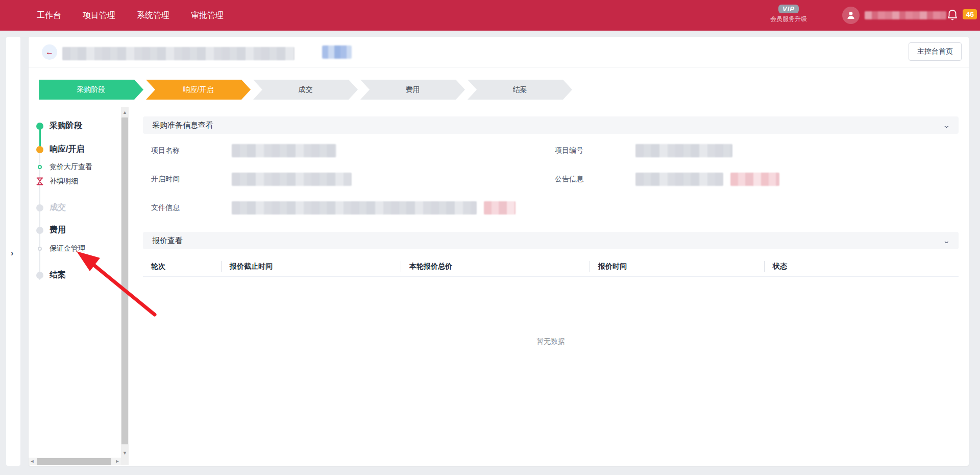 The image size is (980, 475). Describe the element at coordinates (756, 151) in the screenshot. I see `field-project-number: 项目编号` at that location.